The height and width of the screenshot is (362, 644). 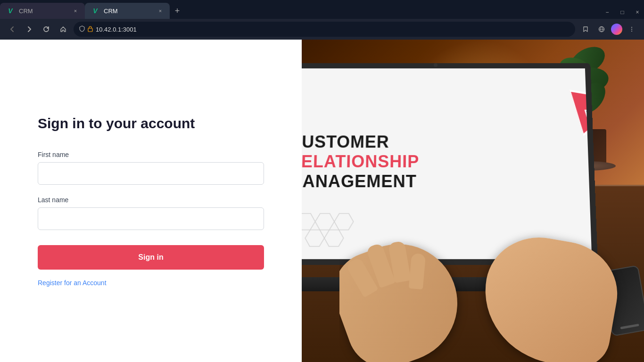 What do you see at coordinates (46, 29) in the screenshot?
I see `reload-button` at bounding box center [46, 29].